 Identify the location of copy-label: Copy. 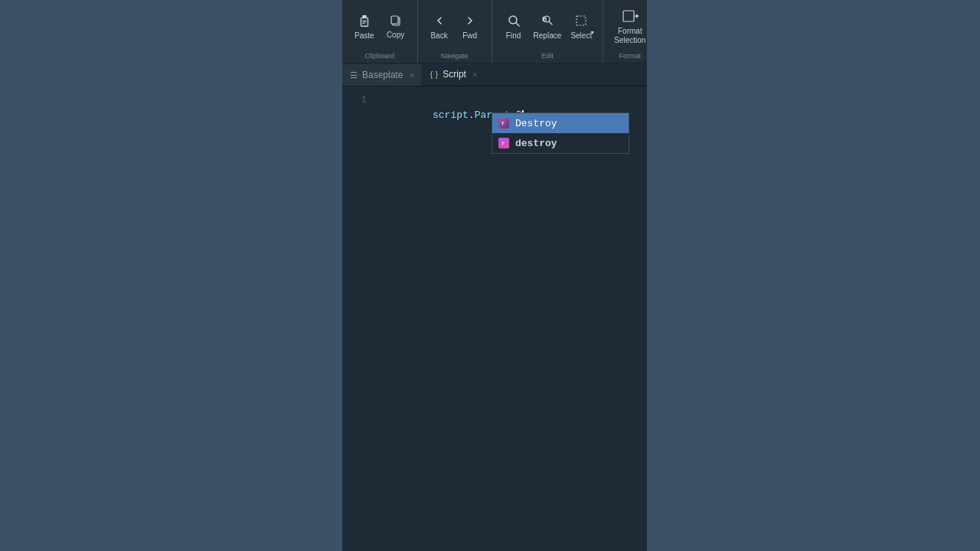
(395, 35).